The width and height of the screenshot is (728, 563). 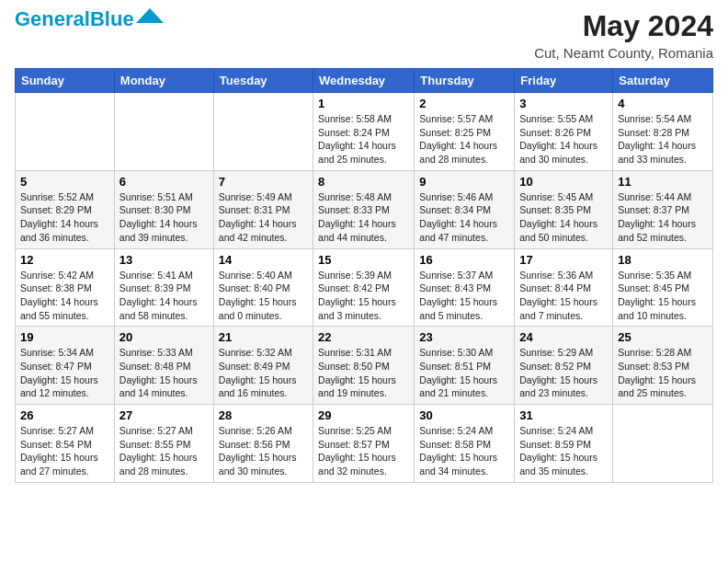 What do you see at coordinates (664, 287) in the screenshot?
I see `calendar-cell: 18Sunrise: 5:35 AMSunset: 8:45 PMDayligh…` at bounding box center [664, 287].